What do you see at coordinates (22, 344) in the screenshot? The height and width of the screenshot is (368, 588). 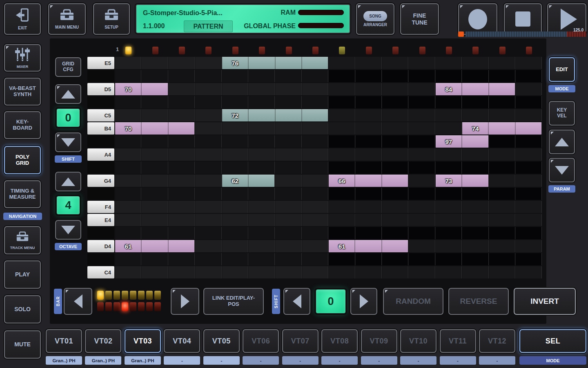 I see `sidebar-item-mute: MUTE` at bounding box center [22, 344].